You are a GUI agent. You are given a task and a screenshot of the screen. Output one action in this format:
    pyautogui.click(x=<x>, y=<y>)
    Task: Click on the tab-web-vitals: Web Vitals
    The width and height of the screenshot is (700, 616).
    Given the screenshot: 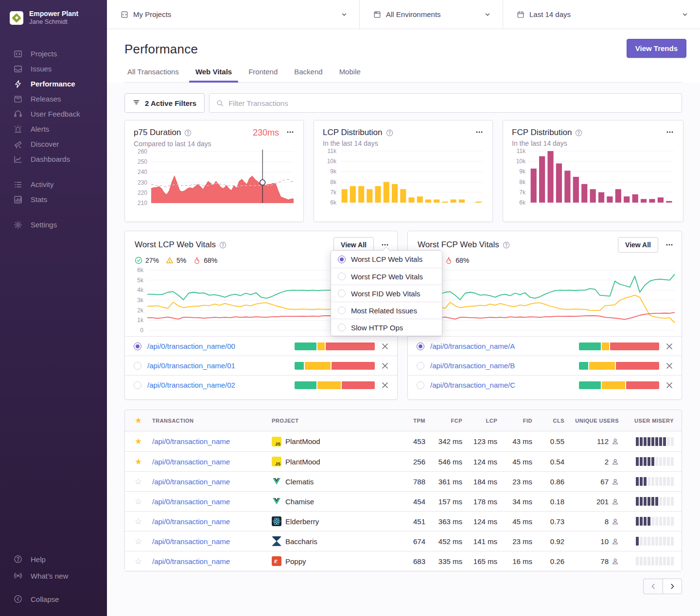 What is the action you would take?
    pyautogui.click(x=214, y=75)
    